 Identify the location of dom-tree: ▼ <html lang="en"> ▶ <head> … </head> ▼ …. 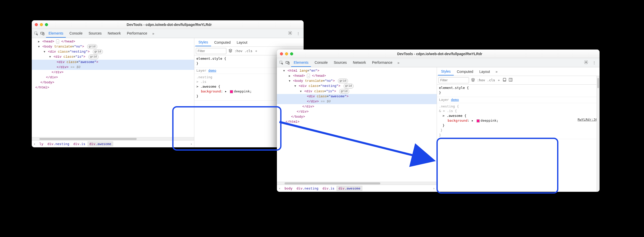
(357, 124).